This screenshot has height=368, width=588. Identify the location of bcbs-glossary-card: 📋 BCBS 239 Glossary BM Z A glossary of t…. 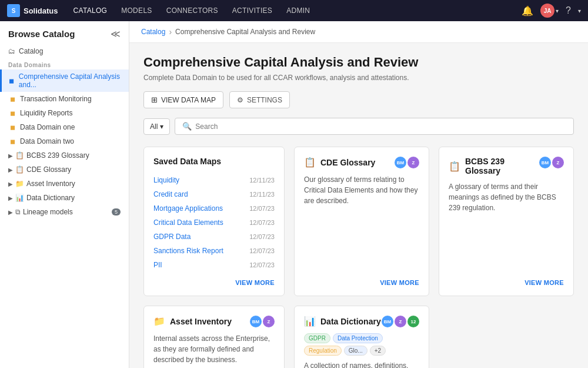
(506, 221).